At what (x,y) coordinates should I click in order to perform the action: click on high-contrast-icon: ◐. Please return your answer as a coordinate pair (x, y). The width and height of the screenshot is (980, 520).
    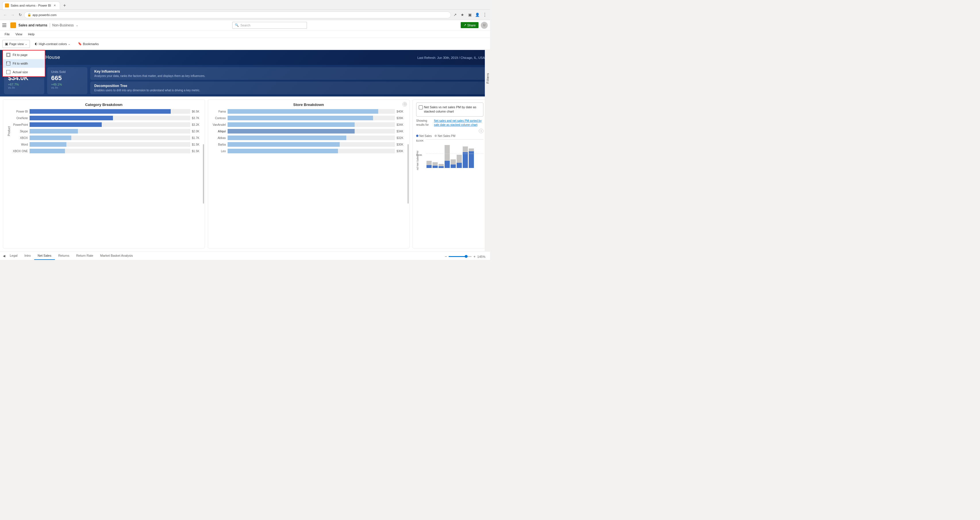
    Looking at the image, I should click on (36, 44).